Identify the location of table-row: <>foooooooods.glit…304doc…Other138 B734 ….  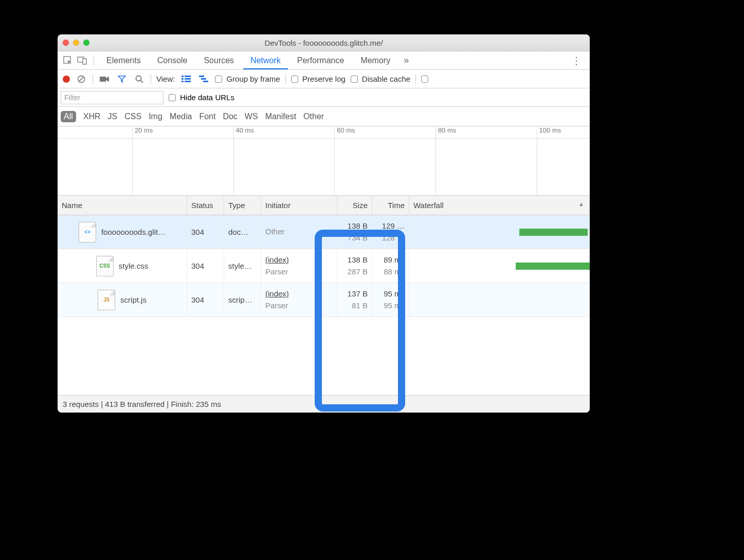
(324, 232).